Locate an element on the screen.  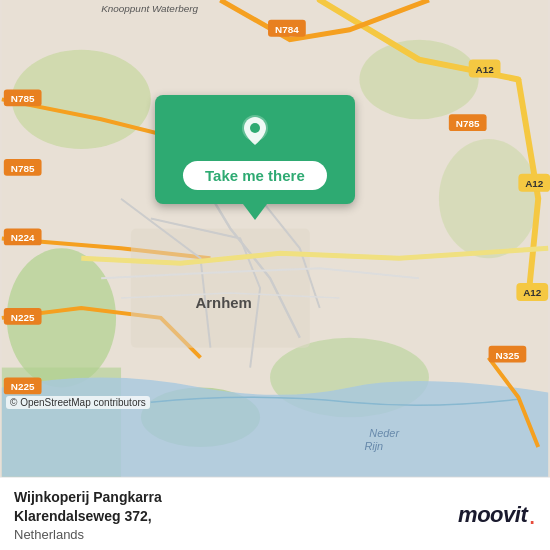
callout-tail is located at coordinates (255, 212).